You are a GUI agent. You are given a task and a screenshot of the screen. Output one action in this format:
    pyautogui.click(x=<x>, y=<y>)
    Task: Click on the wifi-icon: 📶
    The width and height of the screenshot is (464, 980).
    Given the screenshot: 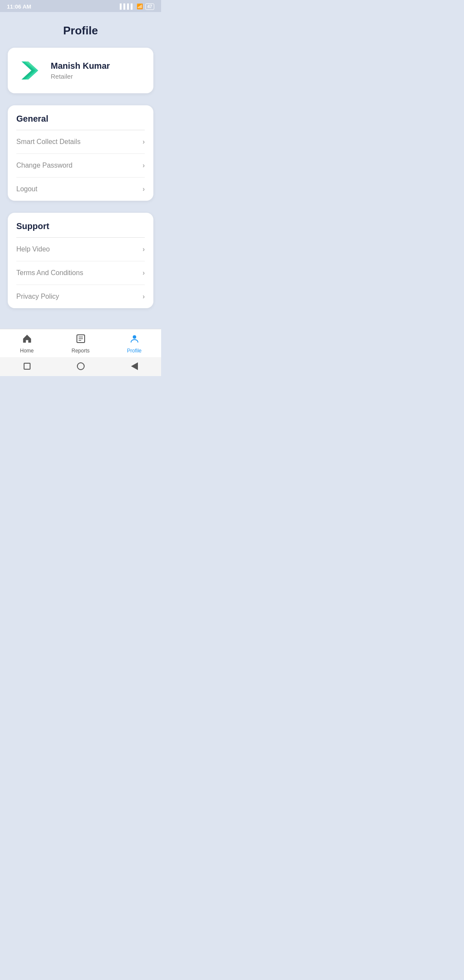 What is the action you would take?
    pyautogui.click(x=140, y=6)
    